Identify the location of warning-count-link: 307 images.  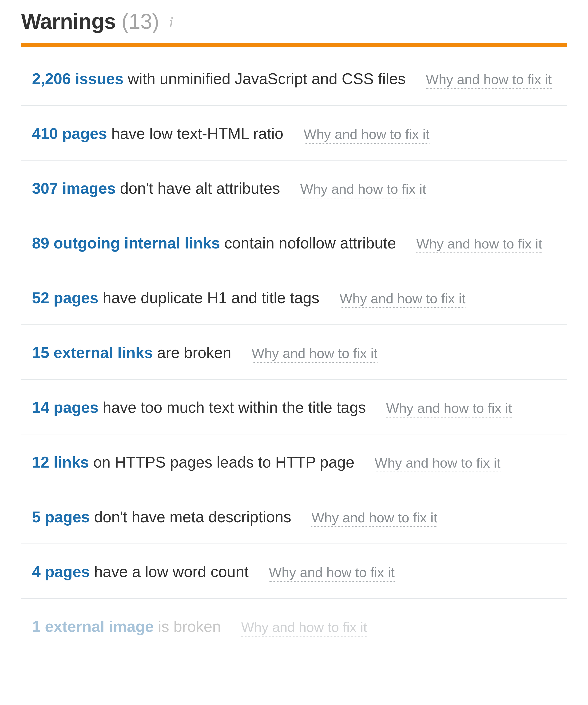
(74, 188).